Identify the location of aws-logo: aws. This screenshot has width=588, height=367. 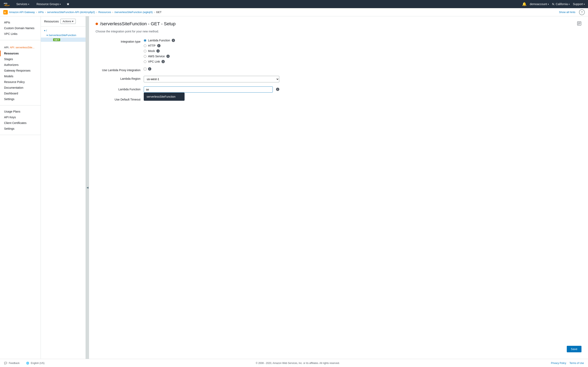
(7, 4).